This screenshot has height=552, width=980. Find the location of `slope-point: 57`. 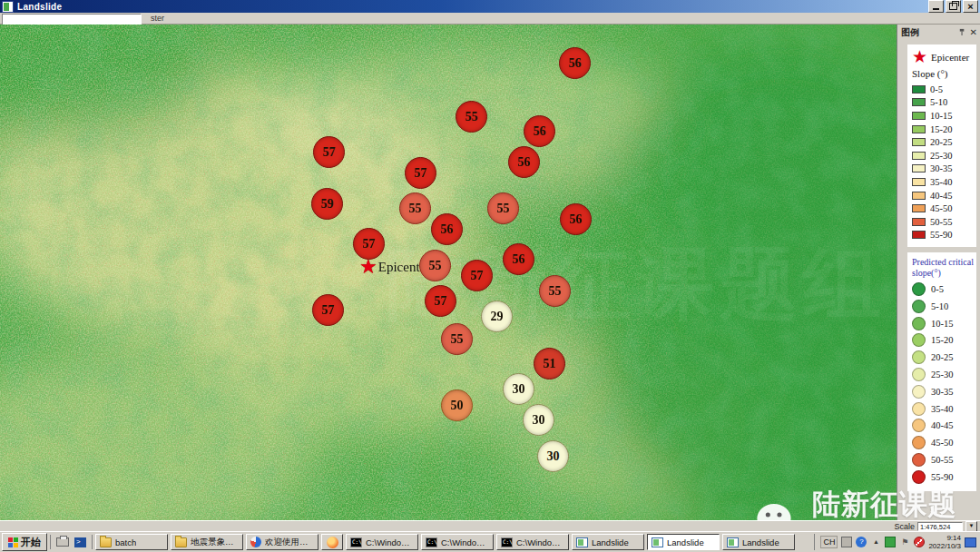

slope-point: 57 is located at coordinates (421, 172).